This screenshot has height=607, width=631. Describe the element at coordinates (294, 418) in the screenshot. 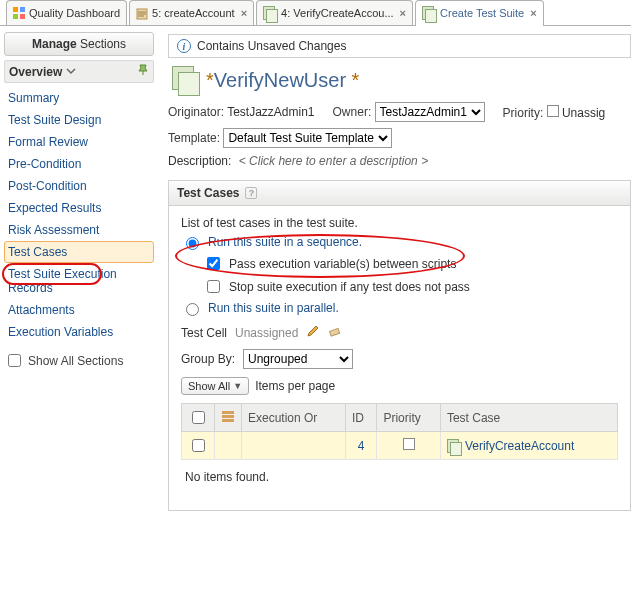

I see `execution-order-header: Execution Or` at that location.